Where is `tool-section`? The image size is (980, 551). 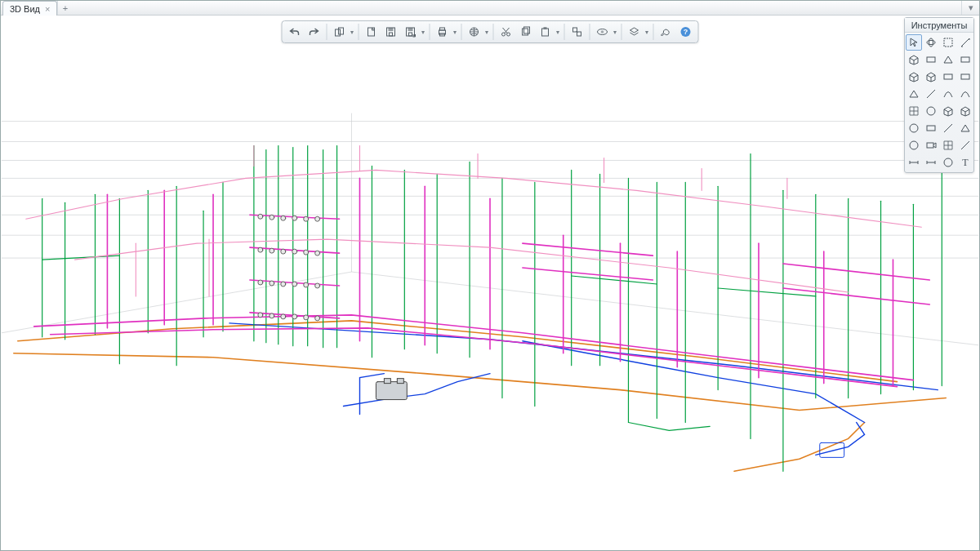 tool-section is located at coordinates (948, 128).